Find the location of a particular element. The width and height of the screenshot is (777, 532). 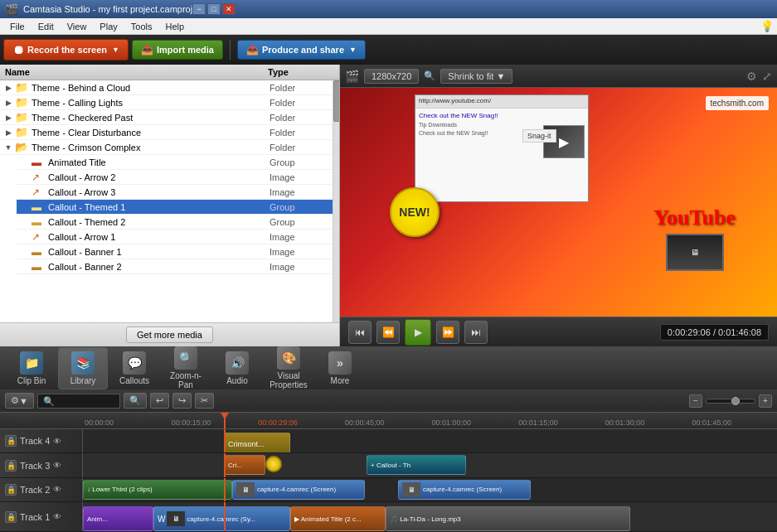

track-2-row: 🔒 Track 2 👁 ↓ Lower Third (2 clips) 🖥 ca… is located at coordinates (388, 491).